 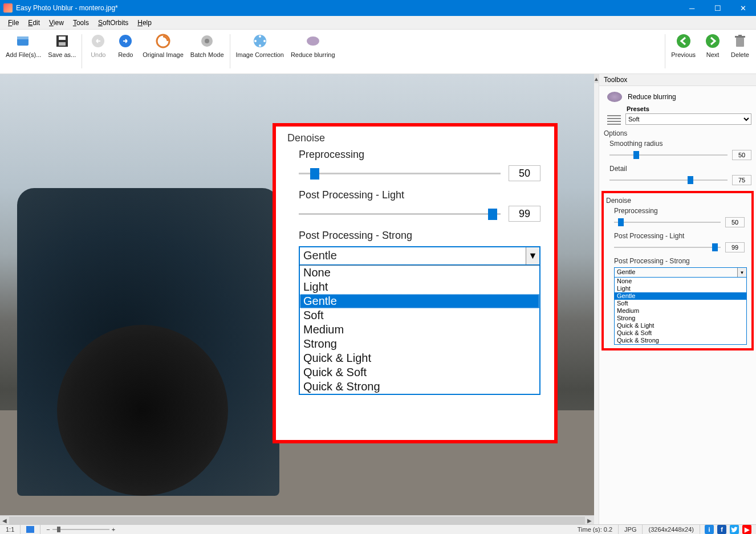 I want to click on scroll-right-icon: ▶, so click(x=590, y=520).